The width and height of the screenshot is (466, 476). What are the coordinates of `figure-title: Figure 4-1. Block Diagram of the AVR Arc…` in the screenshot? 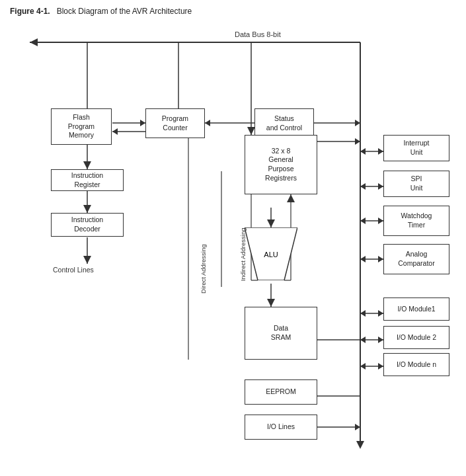 It's located at (233, 11).